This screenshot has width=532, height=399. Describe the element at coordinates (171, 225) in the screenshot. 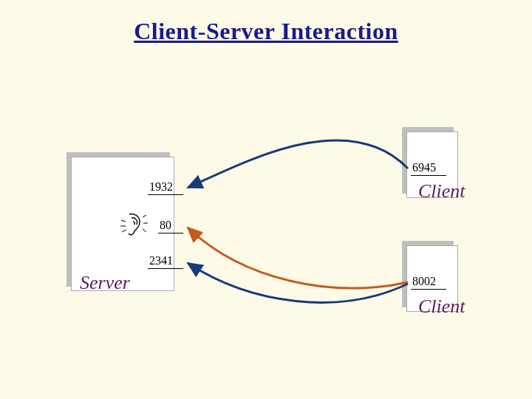

I see `server-port-80: 80` at that location.